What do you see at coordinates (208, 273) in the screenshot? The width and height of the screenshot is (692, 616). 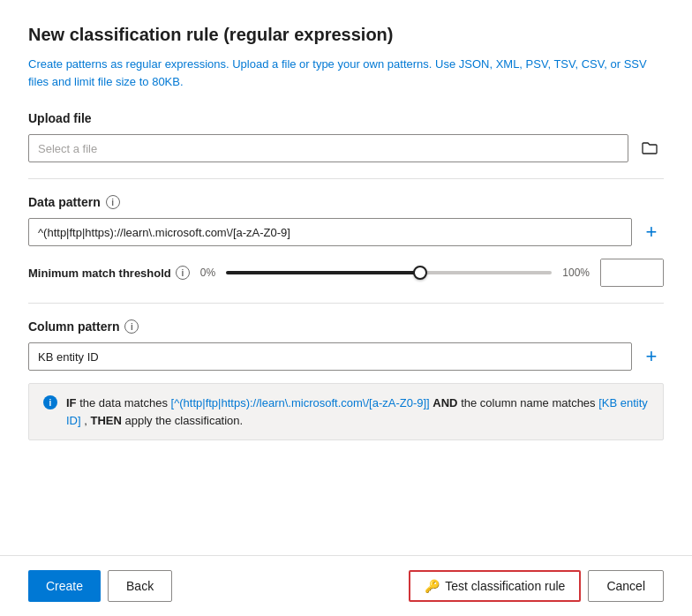 I see `threshold-min-label: 0%` at bounding box center [208, 273].